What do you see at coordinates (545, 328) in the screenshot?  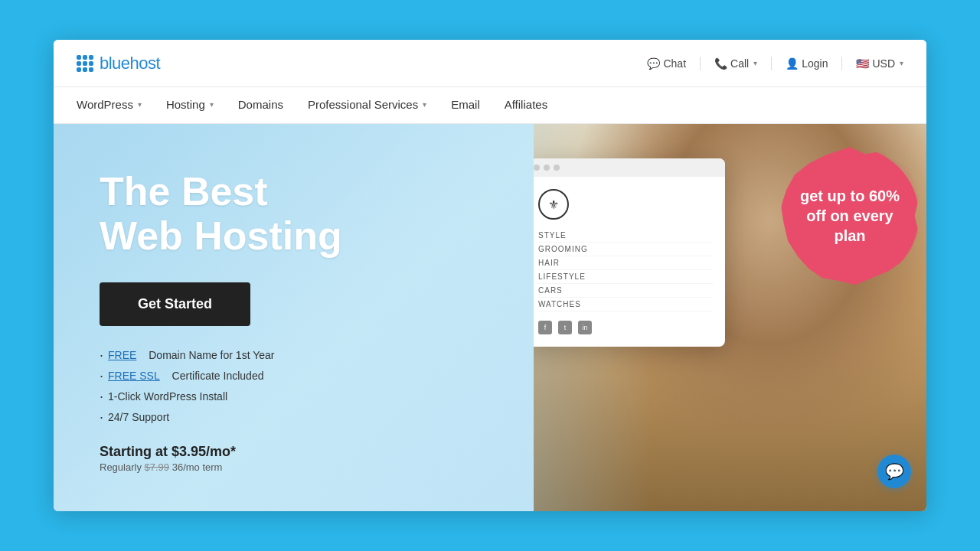 I see `mockup-facebook-icon: f` at bounding box center [545, 328].